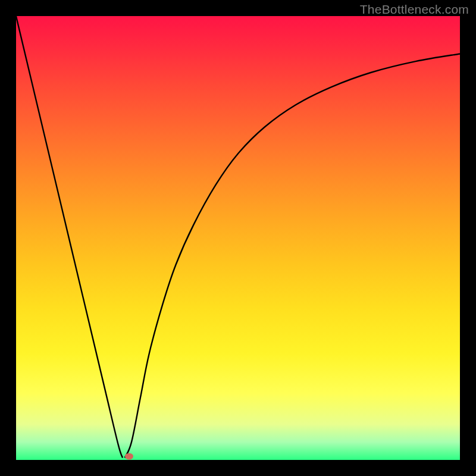 This screenshot has height=476, width=476. Describe the element at coordinates (414, 10) in the screenshot. I see `watermark-text: TheBottleneck.com` at that location.